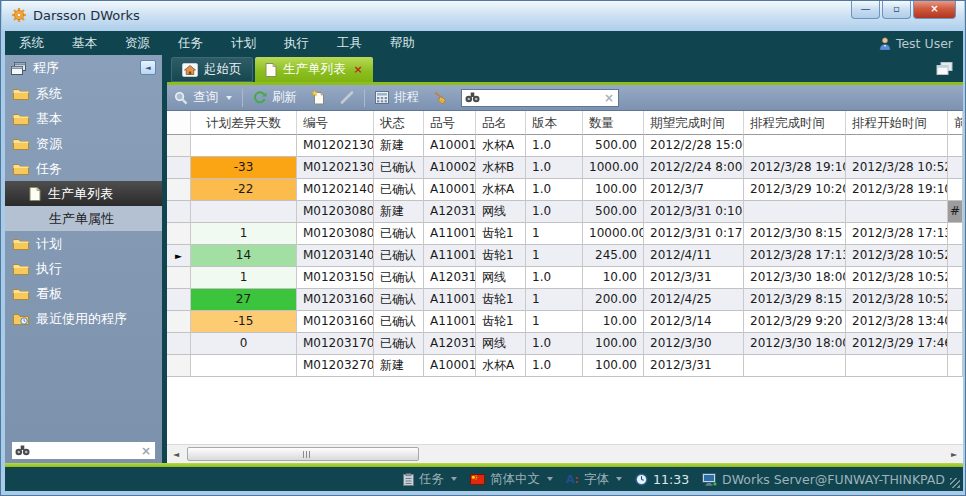  What do you see at coordinates (565, 344) in the screenshot?
I see `table-row: 0M012031701已确认A12031网线1.0100.002012/3/30…` at bounding box center [565, 344].